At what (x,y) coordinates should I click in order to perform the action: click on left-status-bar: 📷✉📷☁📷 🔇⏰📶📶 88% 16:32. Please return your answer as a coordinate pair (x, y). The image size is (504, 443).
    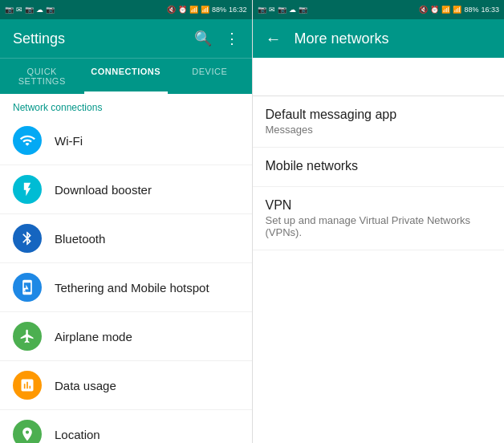
    Looking at the image, I should click on (126, 10).